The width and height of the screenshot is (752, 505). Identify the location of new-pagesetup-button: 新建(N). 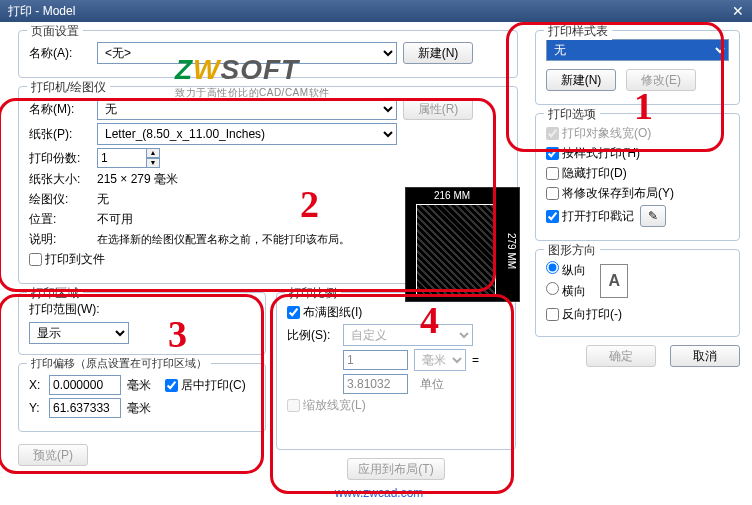
(438, 53).